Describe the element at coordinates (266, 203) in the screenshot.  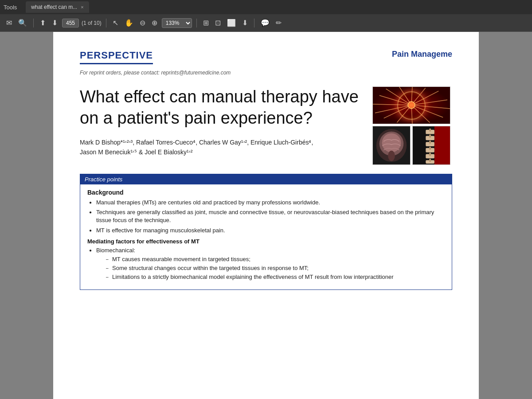
I see `bullet-1: Manual therapies (MTs) are centuries old…` at that location.